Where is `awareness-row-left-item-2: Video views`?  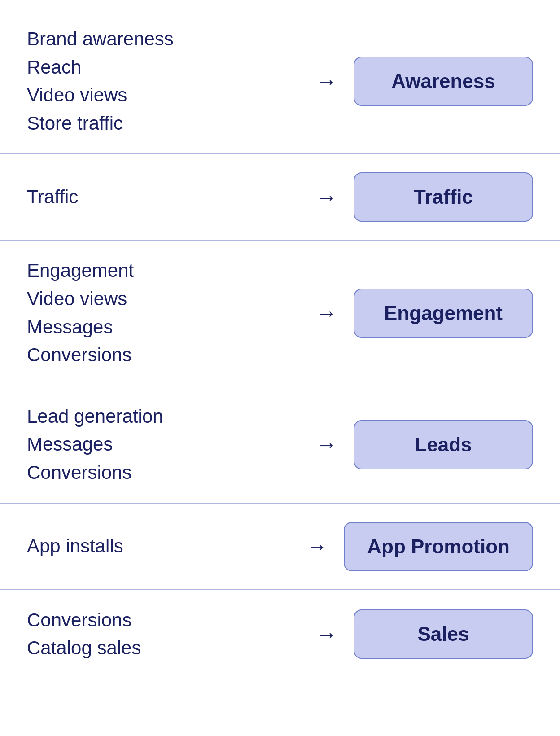
awareness-row-left-item-2: Video views is located at coordinates (163, 95).